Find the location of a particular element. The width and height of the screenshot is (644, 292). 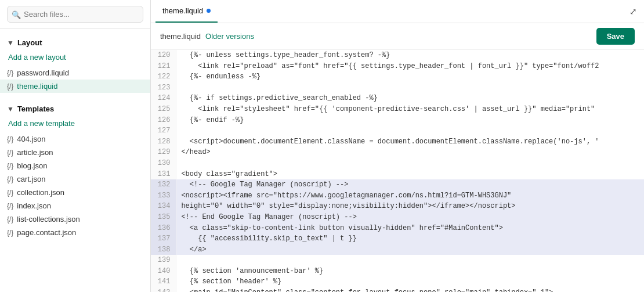

layout-chevron-icon: ▼ is located at coordinates (10, 43).